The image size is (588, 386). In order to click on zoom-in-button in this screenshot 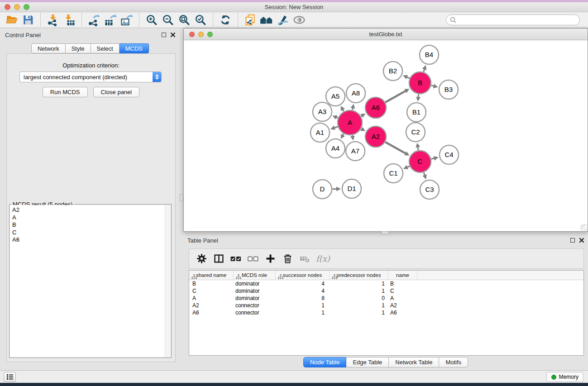, I will do `click(152, 20)`.